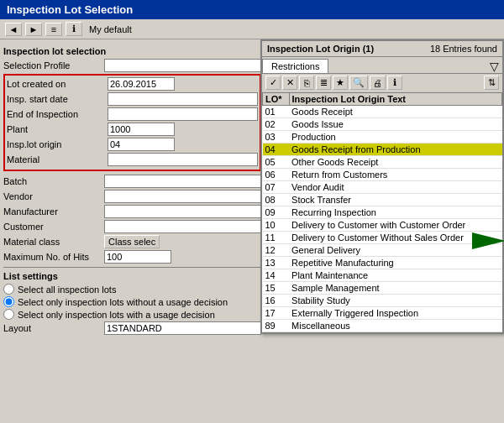  What do you see at coordinates (141, 144) in the screenshot?
I see `insp-lot-origin-input` at bounding box center [141, 144].